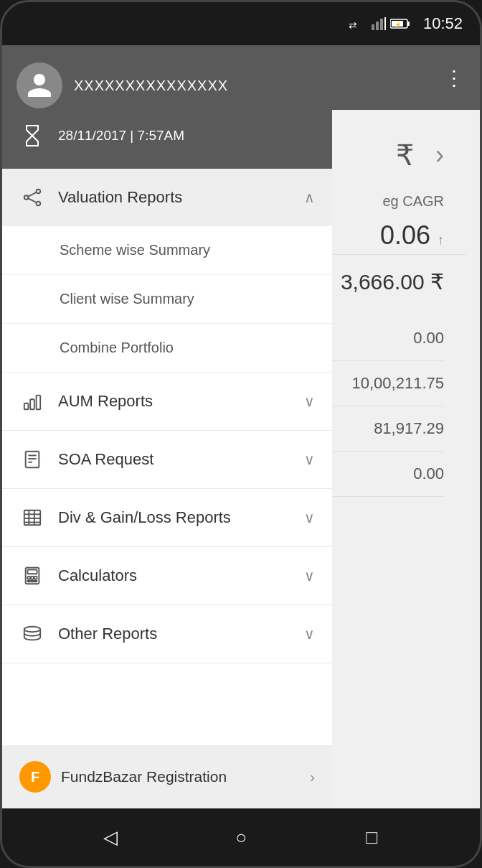  Describe the element at coordinates (310, 634) in the screenshot. I see `other-chevron-icon: ∨` at that location.